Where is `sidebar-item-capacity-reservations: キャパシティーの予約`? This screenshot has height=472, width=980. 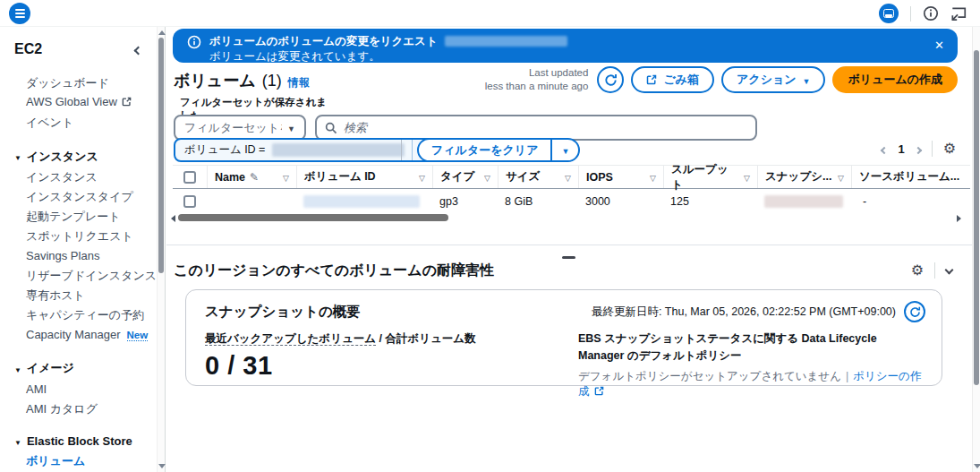
sidebar-item-capacity-reservations: キャパシティーの予約 is located at coordinates (86, 315).